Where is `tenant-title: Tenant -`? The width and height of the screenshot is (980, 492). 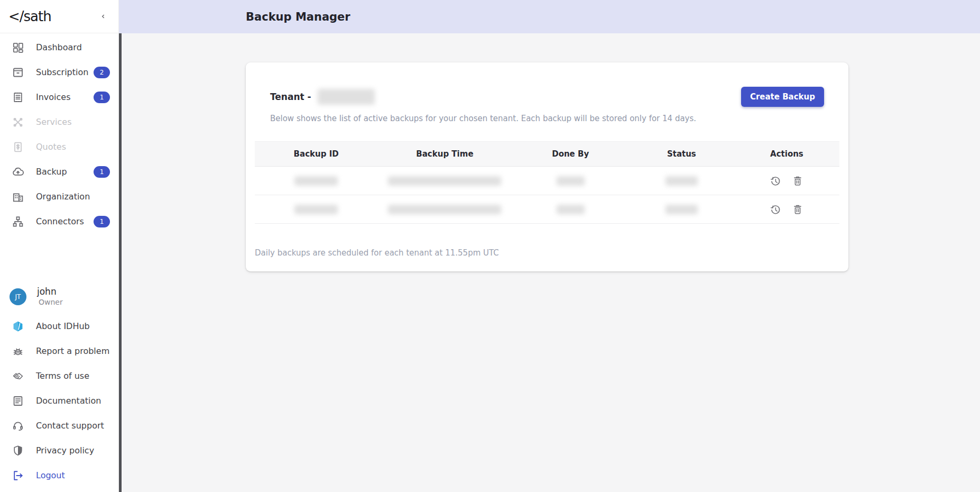 tenant-title: Tenant - is located at coordinates (322, 97).